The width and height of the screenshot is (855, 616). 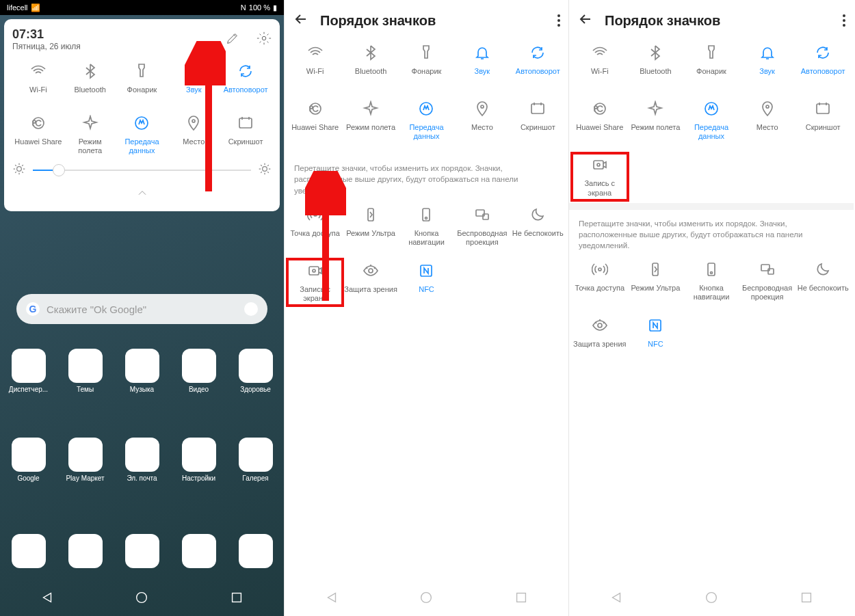 What do you see at coordinates (233, 40) in the screenshot?
I see `edit-icon` at bounding box center [233, 40].